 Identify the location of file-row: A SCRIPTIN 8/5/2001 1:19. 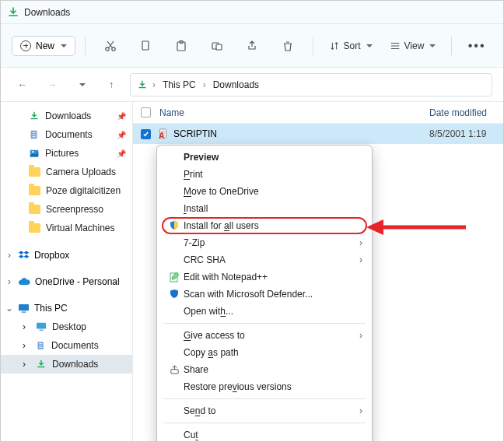
(318, 134).